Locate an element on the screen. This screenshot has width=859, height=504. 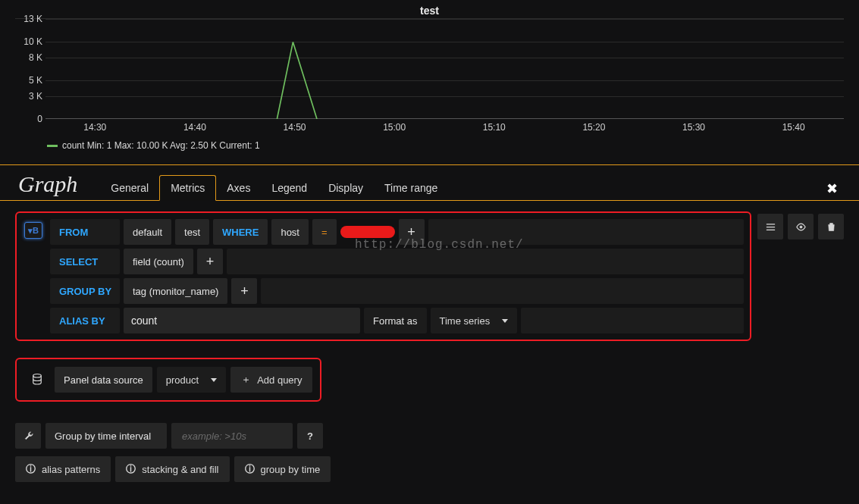
database-icon is located at coordinates (37, 380).